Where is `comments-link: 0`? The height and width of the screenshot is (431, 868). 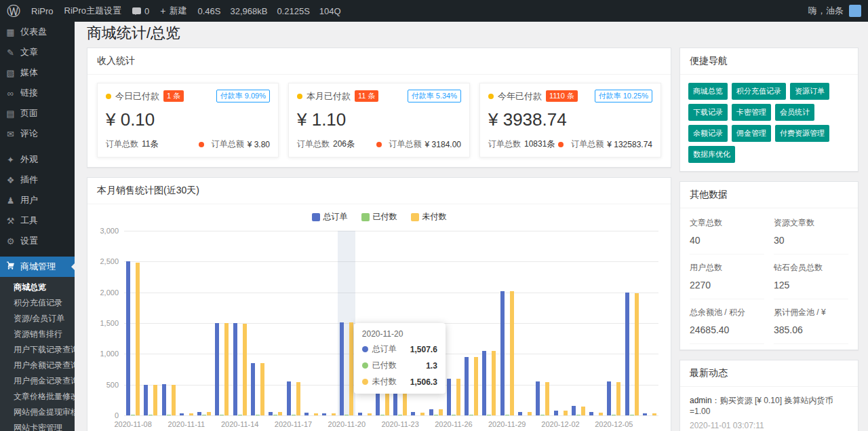 comments-link: 0 is located at coordinates (141, 11).